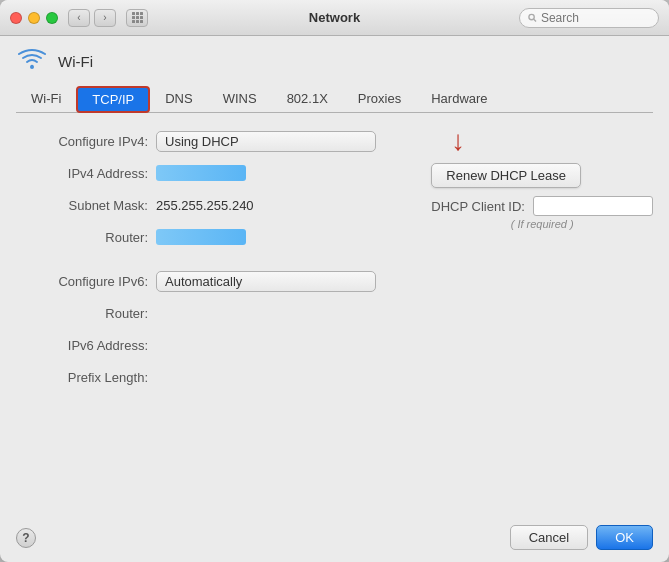 This screenshot has width=669, height=562. Describe the element at coordinates (76, 62) in the screenshot. I see `wifi-label: Wi-Fi` at that location.